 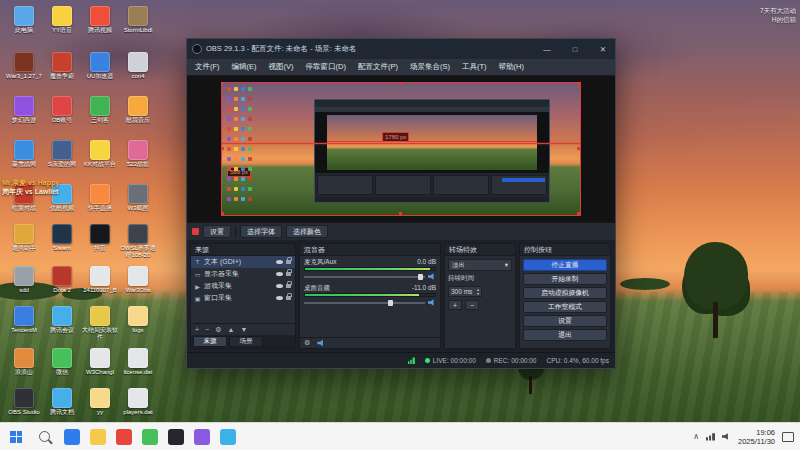 I want to click on menu-item: 工具(T), so click(x=474, y=67).